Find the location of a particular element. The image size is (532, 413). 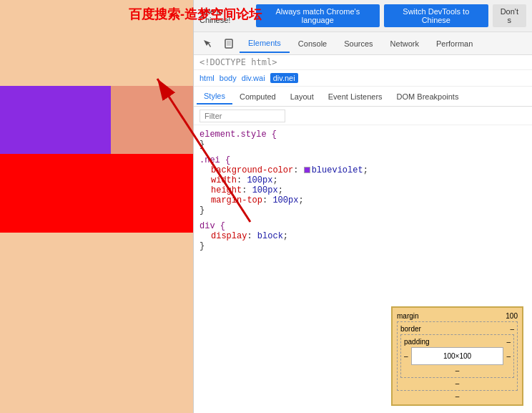

margin-top-value: 100px is located at coordinates (285, 200).